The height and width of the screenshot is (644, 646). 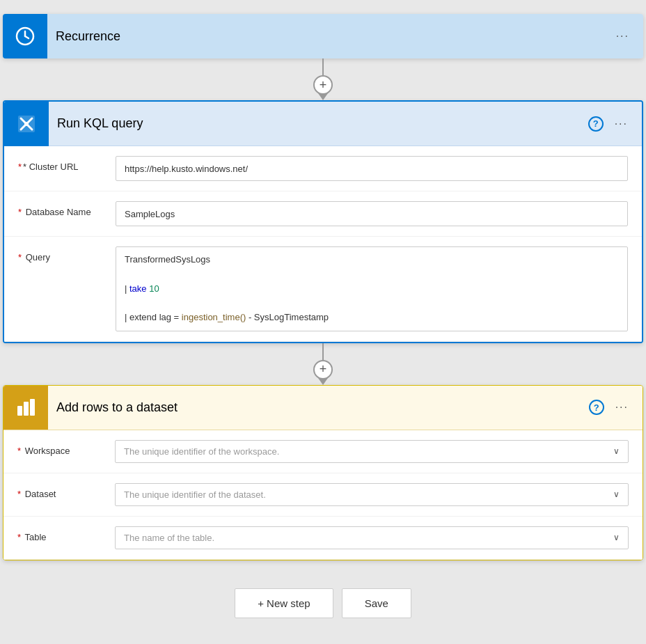 I want to click on add-step-button-2: +, so click(x=323, y=370).